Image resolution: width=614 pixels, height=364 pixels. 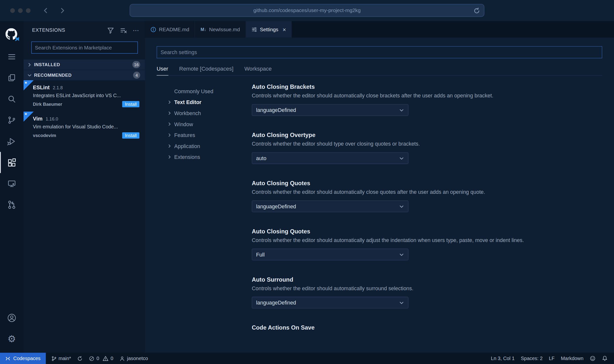 What do you see at coordinates (20, 10) in the screenshot?
I see `minimize-window-icon` at bounding box center [20, 10].